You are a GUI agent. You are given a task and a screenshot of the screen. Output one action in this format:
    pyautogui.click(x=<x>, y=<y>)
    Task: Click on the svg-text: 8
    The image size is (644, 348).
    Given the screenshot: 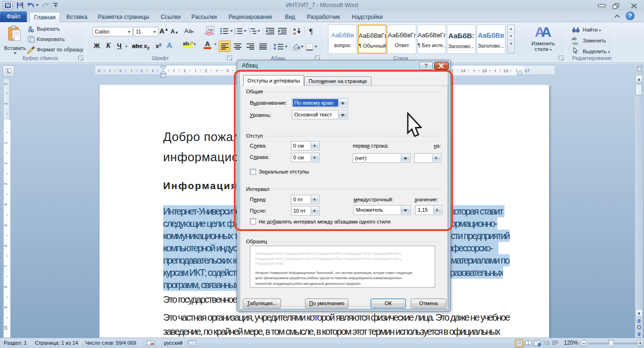 What is the action you would take?
    pyautogui.click(x=6, y=287)
    